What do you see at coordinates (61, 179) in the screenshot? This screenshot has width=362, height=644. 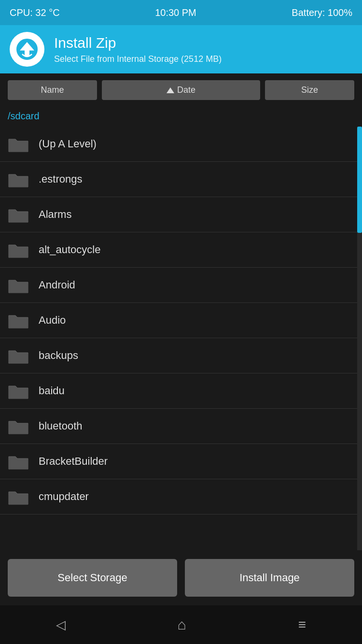 I see `file-name: .estrongs` at bounding box center [61, 179].